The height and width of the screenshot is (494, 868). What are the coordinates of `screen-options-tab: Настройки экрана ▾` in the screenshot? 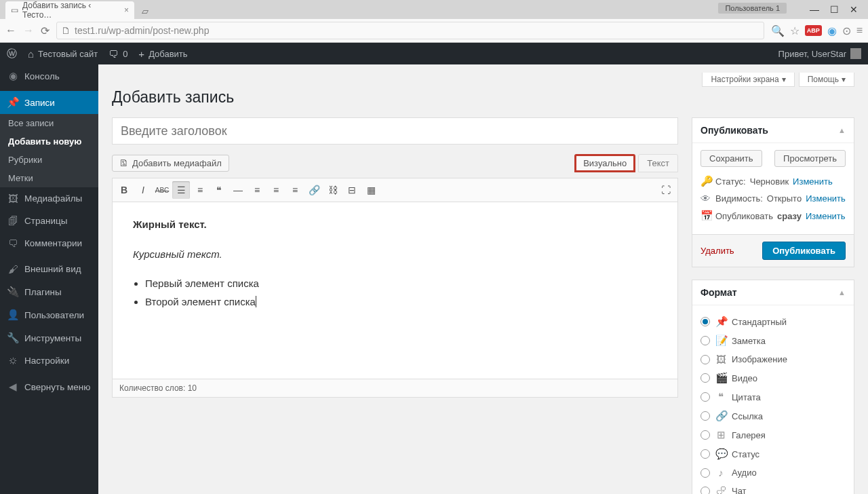 It's located at (748, 80).